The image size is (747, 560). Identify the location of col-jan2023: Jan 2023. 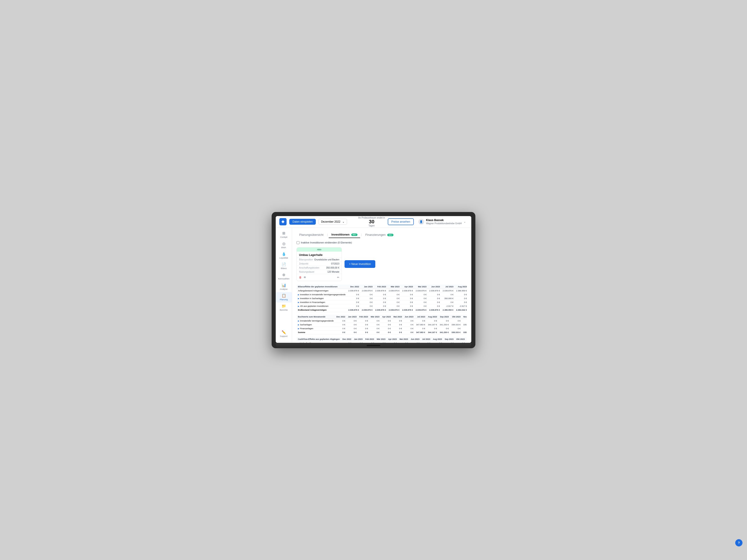
(367, 287).